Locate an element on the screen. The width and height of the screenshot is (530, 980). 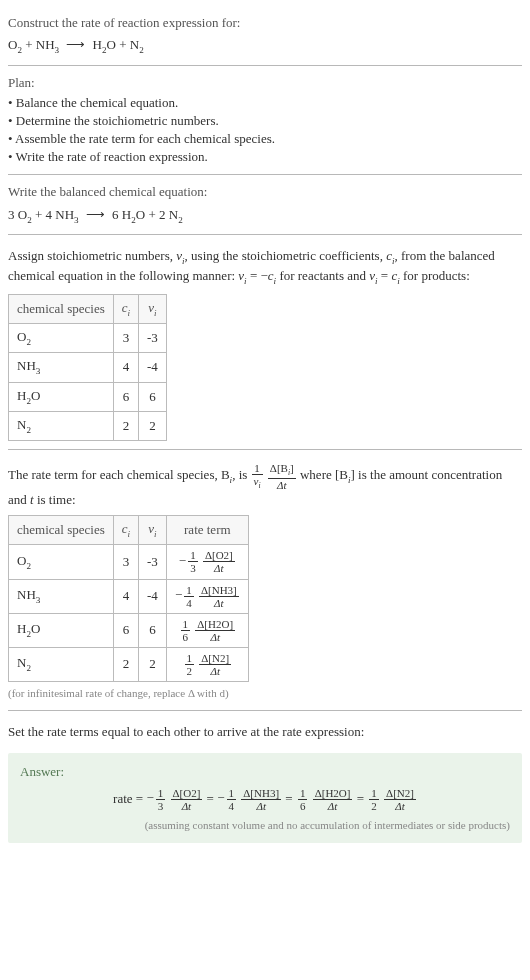
coef-2: 4 is located at coordinates (51, 214).